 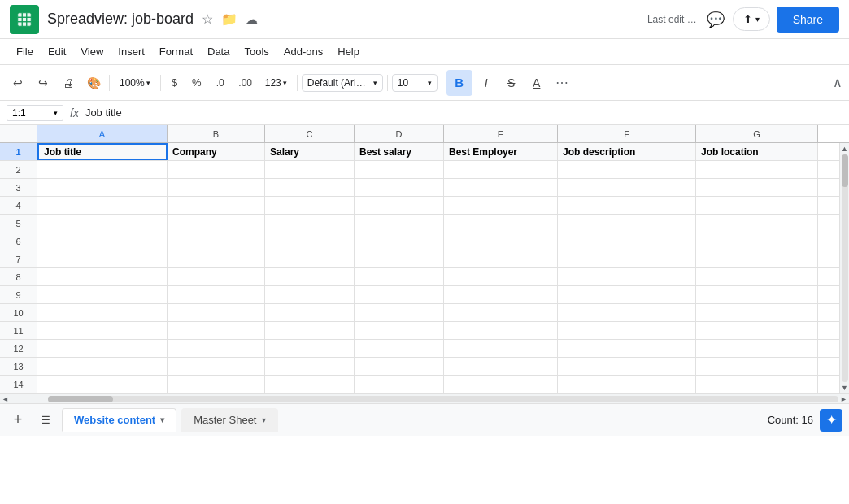 I want to click on cell-f14, so click(x=627, y=384).